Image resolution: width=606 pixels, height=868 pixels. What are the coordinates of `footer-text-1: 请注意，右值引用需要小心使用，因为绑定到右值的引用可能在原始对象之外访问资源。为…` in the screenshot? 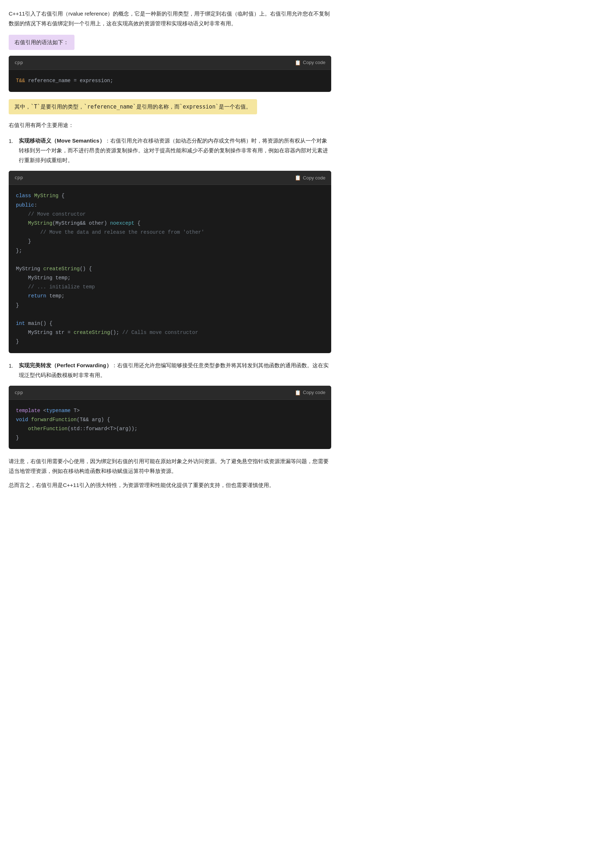 It's located at (170, 466).